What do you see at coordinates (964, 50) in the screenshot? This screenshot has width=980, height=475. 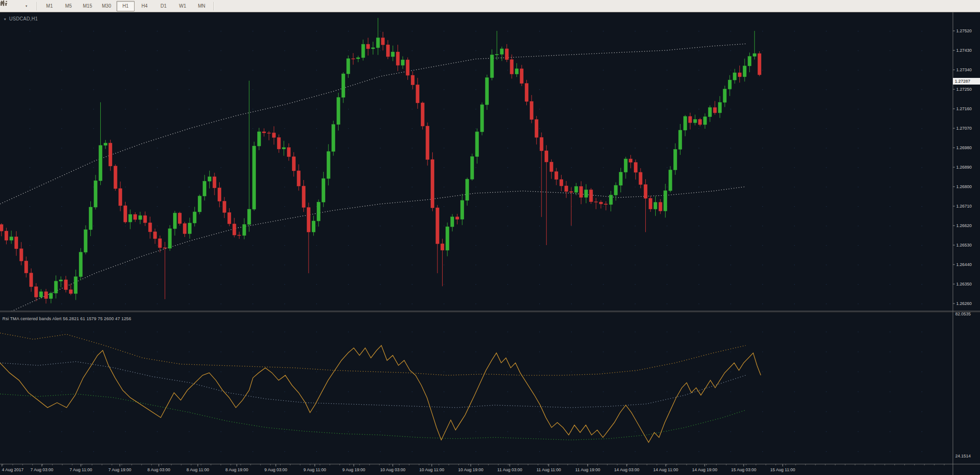 I see `price-tick-label: 1.27430` at bounding box center [964, 50].